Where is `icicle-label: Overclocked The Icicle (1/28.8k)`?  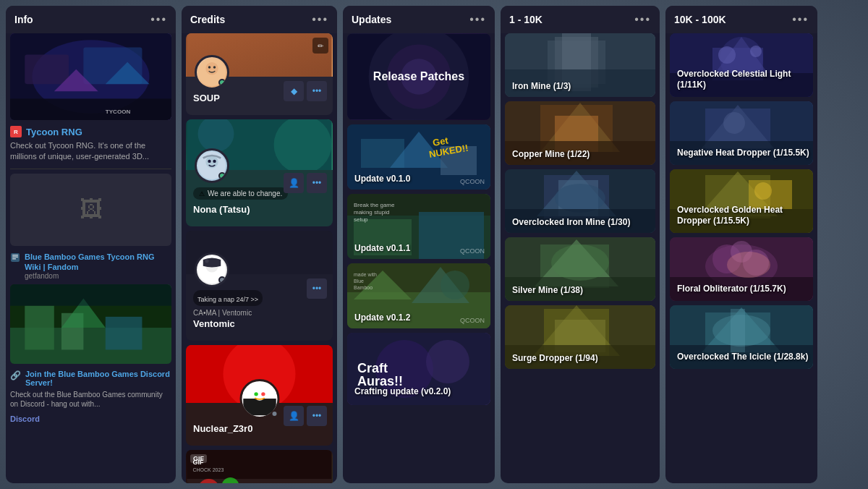
icicle-label: Overclocked The Icicle (1/28.8k) is located at coordinates (742, 357).